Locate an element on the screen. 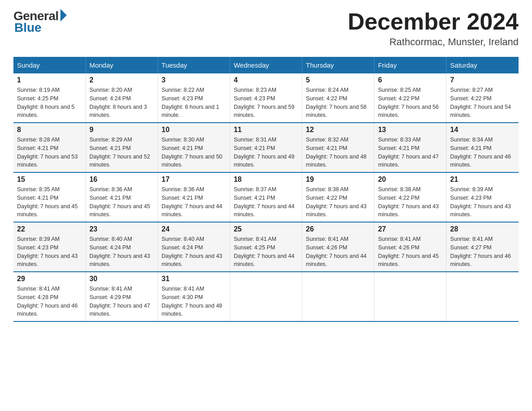  col-wednesday: Wednesday is located at coordinates (266, 65).